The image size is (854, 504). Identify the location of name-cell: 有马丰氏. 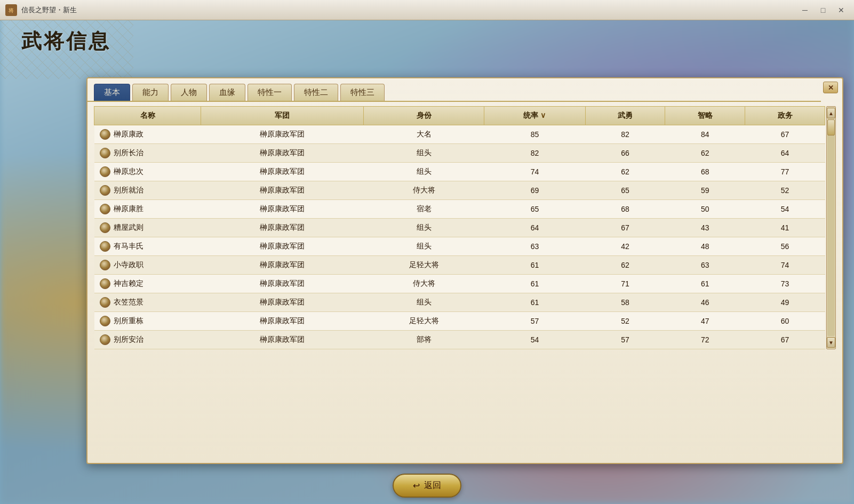
(148, 246).